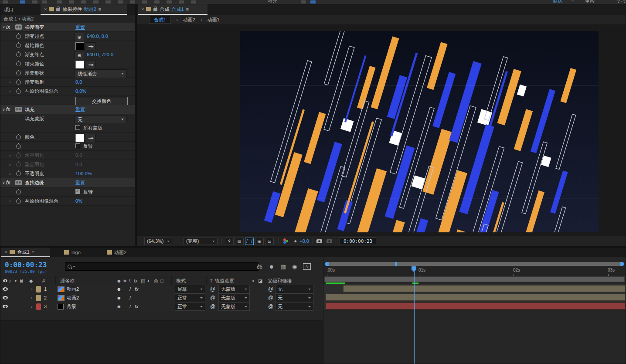 The width and height of the screenshot is (626, 364). I want to click on camera-tool-icon, so click(71, 2).